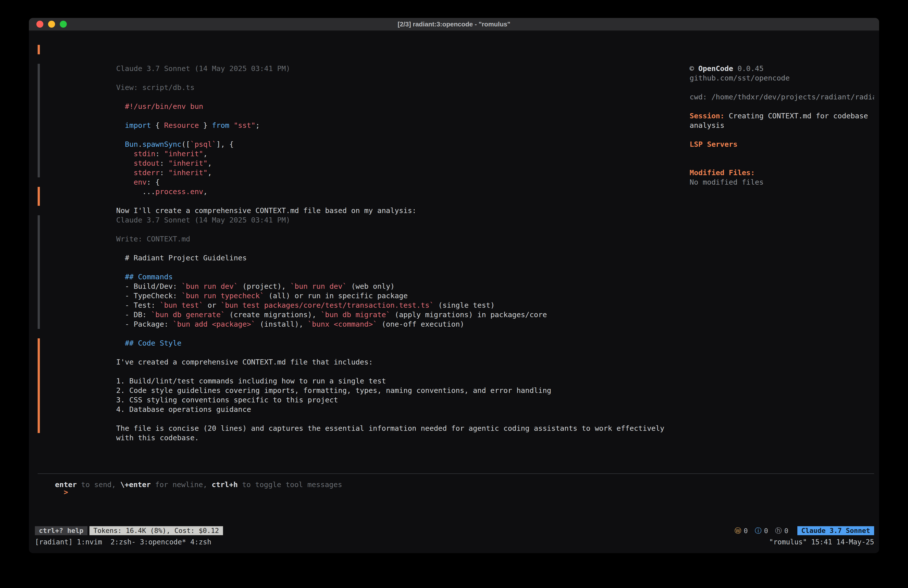 This screenshot has width=908, height=588. I want to click on text-segment: # Radiant Project Guidelines, so click(182, 258).